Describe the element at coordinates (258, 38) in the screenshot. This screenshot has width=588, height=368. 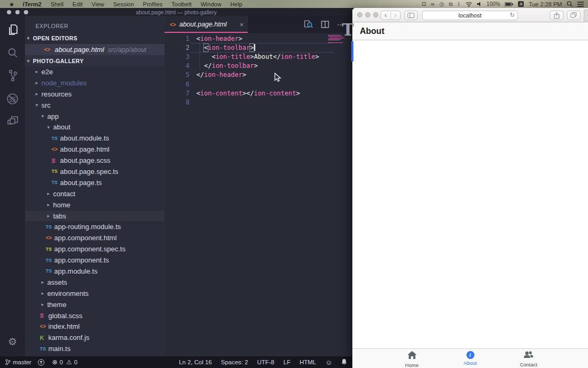
I see `code-line-1: 1<ion-header>` at that location.